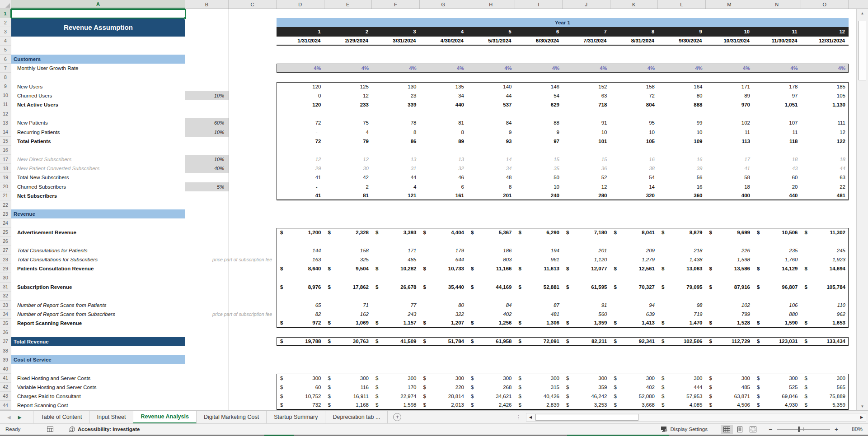 The height and width of the screenshot is (436, 868). What do you see at coordinates (778, 287) in the screenshot?
I see `cell-N31: $96,807` at bounding box center [778, 287].